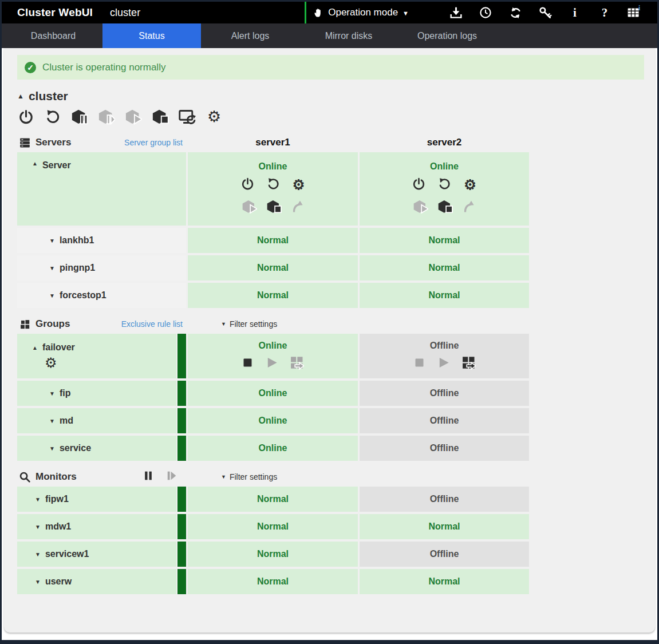 The width and height of the screenshot is (659, 644). I want to click on expand-caret-icon: ▼, so click(38, 527).